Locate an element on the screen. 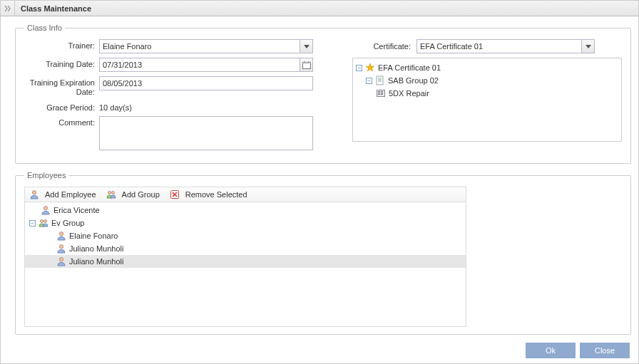 The image size is (639, 364). employee-name: Erica Vicente is located at coordinates (77, 210).